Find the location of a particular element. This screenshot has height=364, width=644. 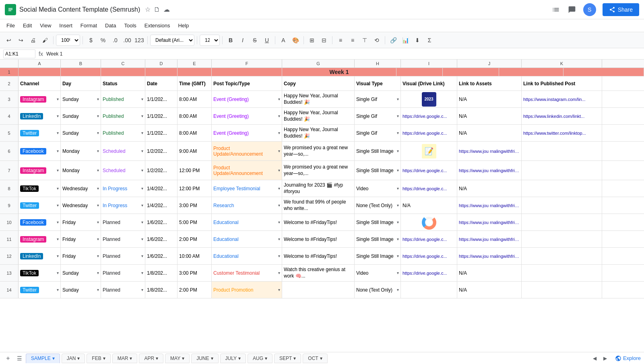

cell-visual-link-7: https://drive.google.c... is located at coordinates (429, 171).